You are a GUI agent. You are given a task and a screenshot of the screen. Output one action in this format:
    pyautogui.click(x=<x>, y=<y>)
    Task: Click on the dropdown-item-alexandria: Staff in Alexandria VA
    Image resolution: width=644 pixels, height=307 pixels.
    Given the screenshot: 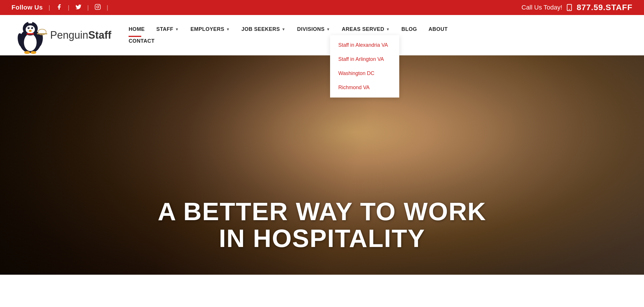 What is the action you would take?
    pyautogui.click(x=365, y=45)
    